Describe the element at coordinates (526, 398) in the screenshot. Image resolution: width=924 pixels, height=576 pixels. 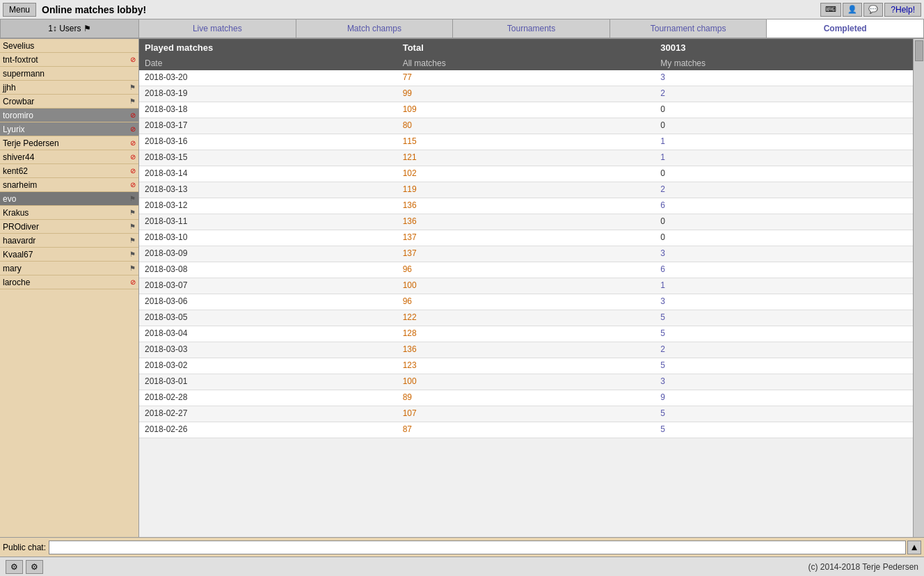
I see `table-row: 2018-02-28899` at that location.